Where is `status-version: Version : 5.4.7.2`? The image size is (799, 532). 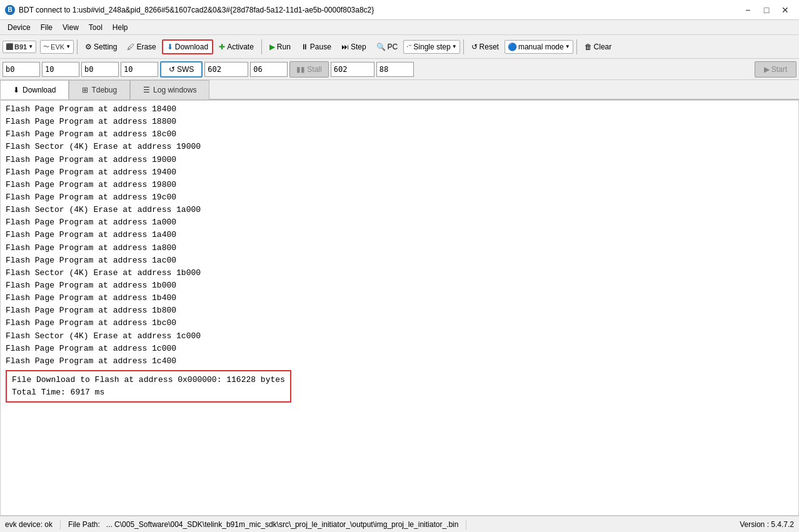
status-version: Version : 5.4.7.2 is located at coordinates (763, 524).